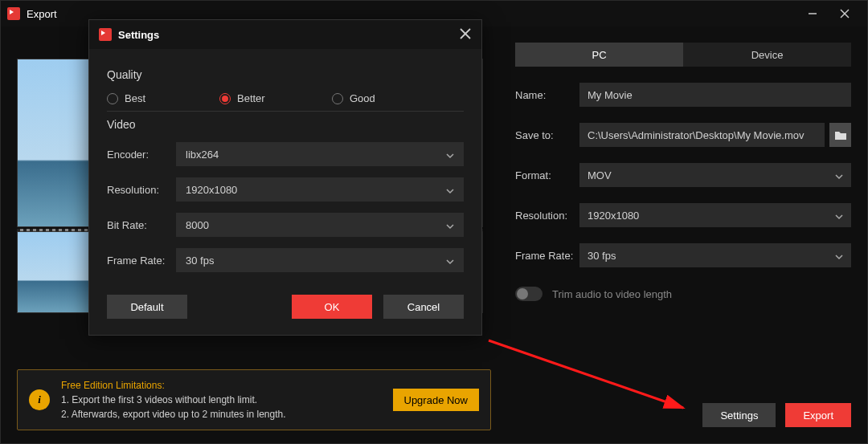 Image resolution: width=868 pixels, height=444 pixels. What do you see at coordinates (715, 215) in the screenshot?
I see `resolution-select: 1920x1080` at bounding box center [715, 215].